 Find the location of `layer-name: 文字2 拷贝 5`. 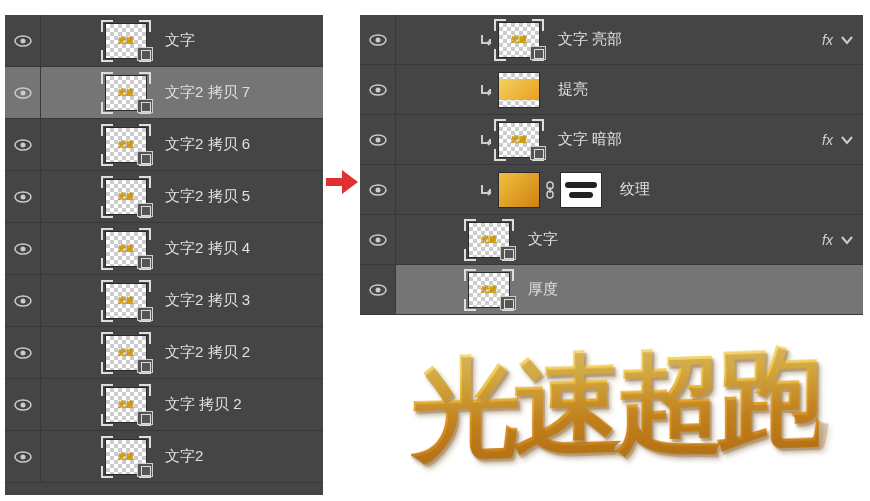

layer-name: 文字2 拷贝 5 is located at coordinates (208, 196).